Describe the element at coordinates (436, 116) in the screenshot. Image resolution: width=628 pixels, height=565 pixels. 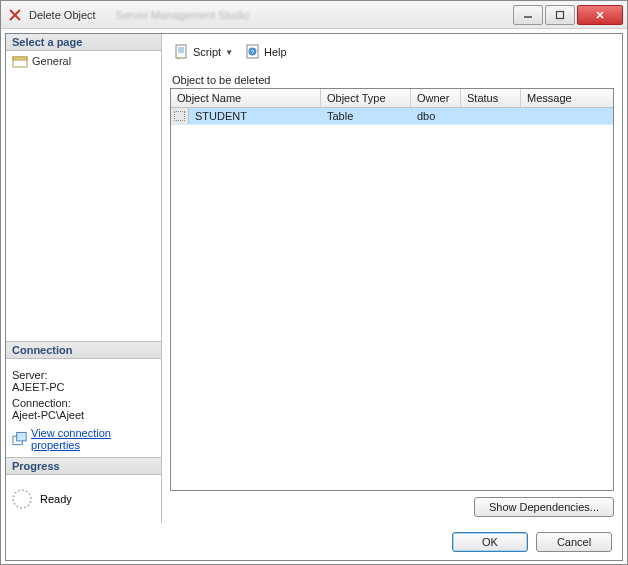
I see `cell-owner: dbo` at that location.